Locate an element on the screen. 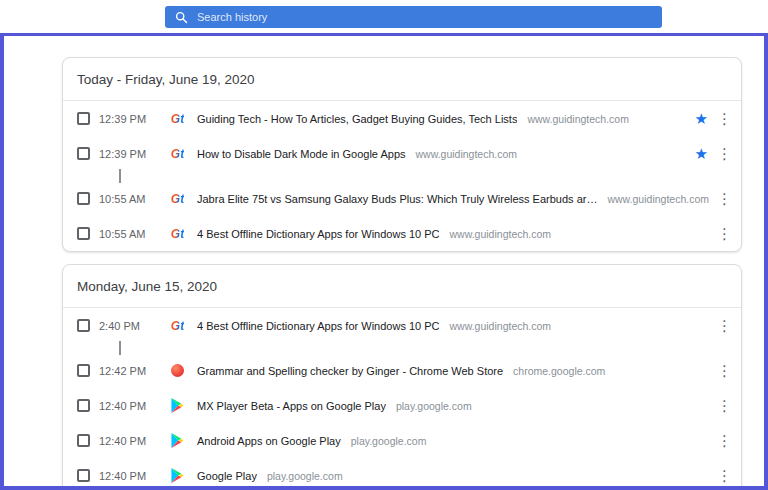 Image resolution: width=768 pixels, height=490 pixels. site-domain: chrome.google.com is located at coordinates (559, 371).